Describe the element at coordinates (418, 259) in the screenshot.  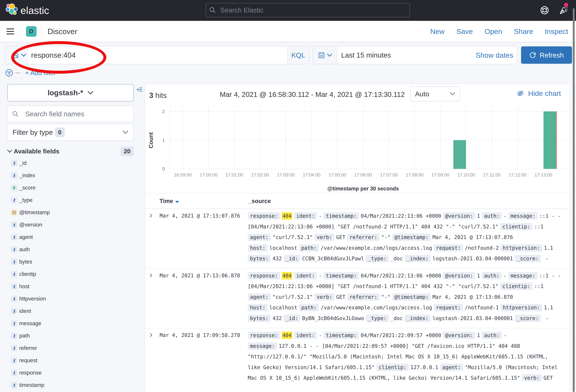
I see `source-field-badge: _index:` at that location.